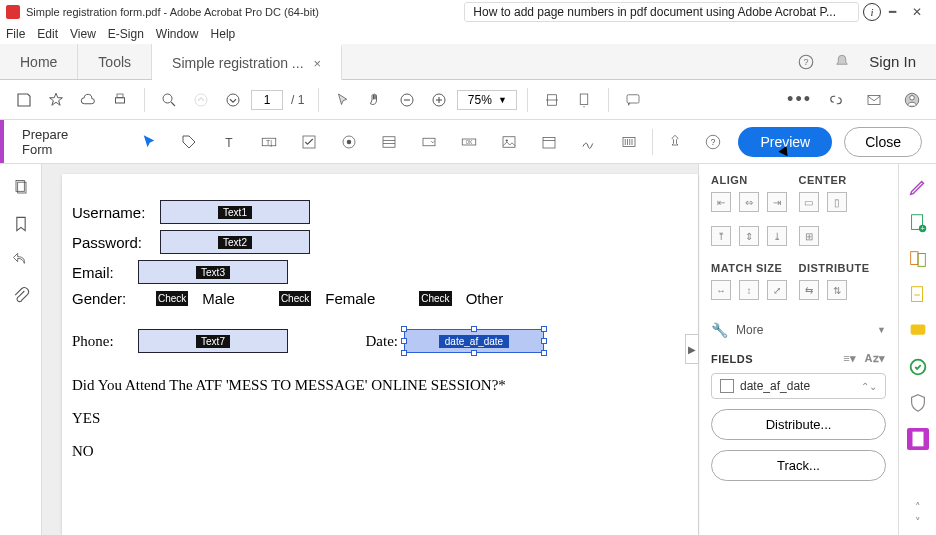 The image size is (936, 535). I want to click on tag-tool-icon, so click(189, 142).